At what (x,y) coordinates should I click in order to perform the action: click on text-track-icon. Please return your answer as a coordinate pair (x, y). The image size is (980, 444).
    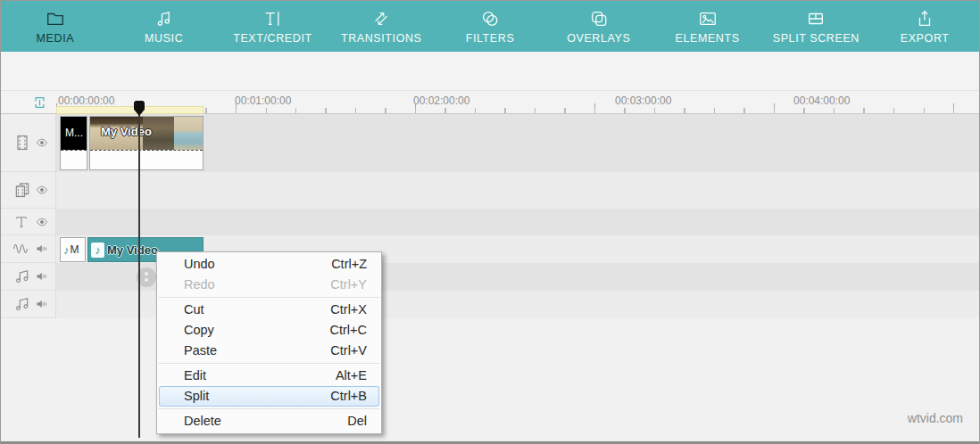
    Looking at the image, I should click on (21, 222).